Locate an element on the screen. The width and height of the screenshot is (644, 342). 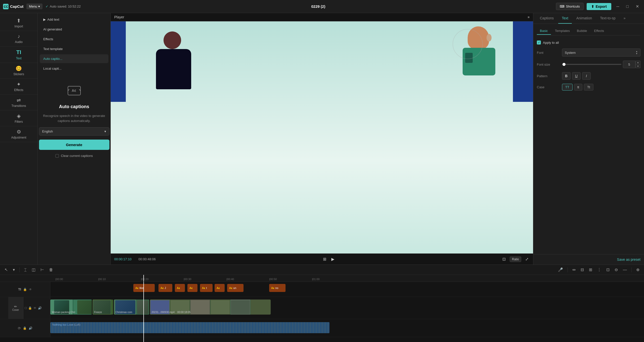
clear-captions-checkbox is located at coordinates (57, 156).